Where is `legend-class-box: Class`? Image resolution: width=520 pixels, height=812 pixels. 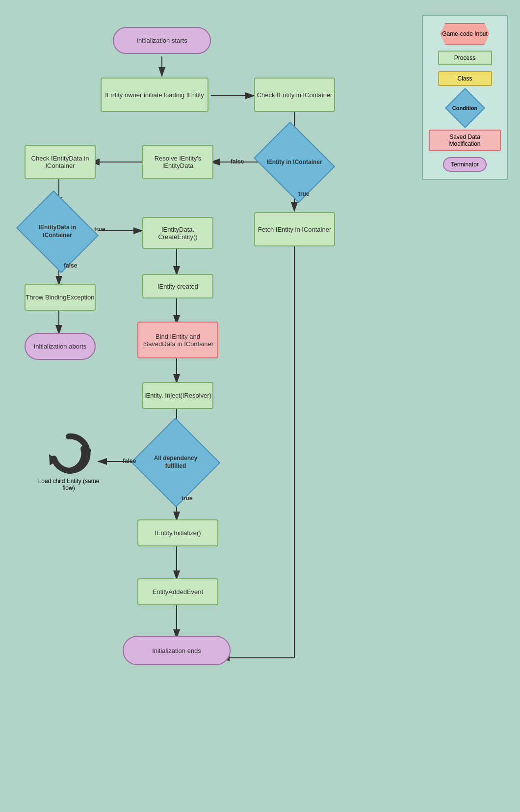 legend-class-box: Class is located at coordinates (465, 79).